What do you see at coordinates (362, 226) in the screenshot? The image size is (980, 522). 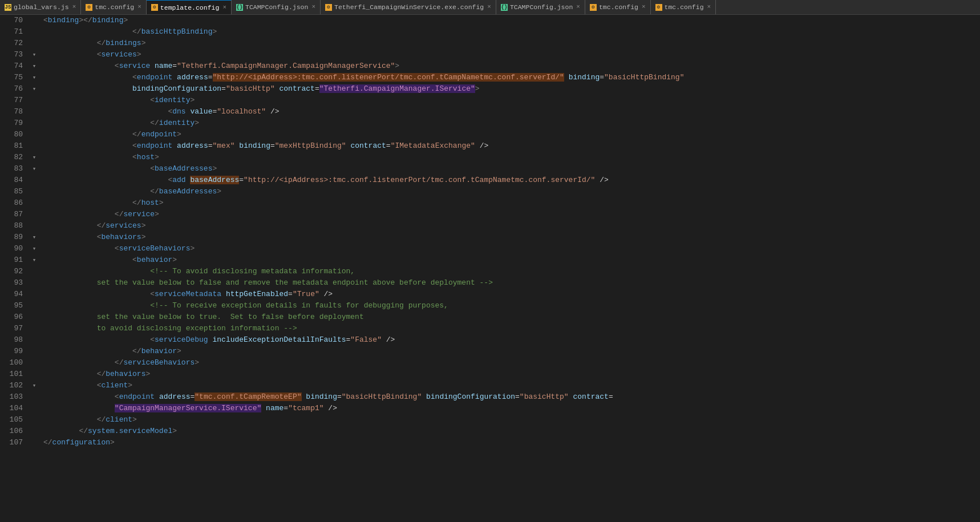 I see `line-content-88: </services>` at bounding box center [362, 226].